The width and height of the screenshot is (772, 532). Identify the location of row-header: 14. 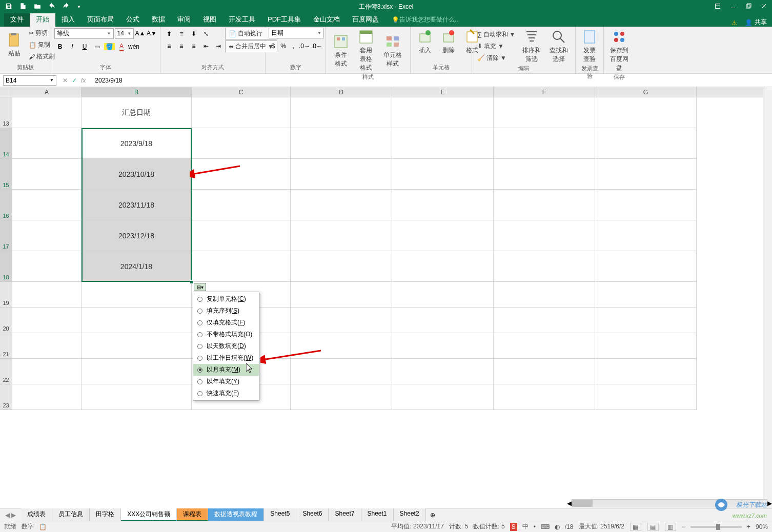
(6, 144).